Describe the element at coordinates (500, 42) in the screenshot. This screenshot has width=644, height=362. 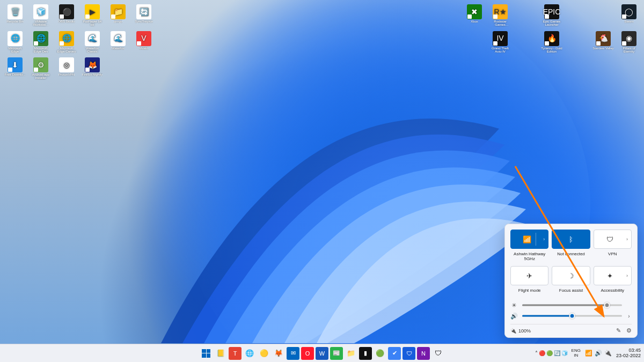
I see `desktop-icon: IVGrand Theft Auto IV` at that location.